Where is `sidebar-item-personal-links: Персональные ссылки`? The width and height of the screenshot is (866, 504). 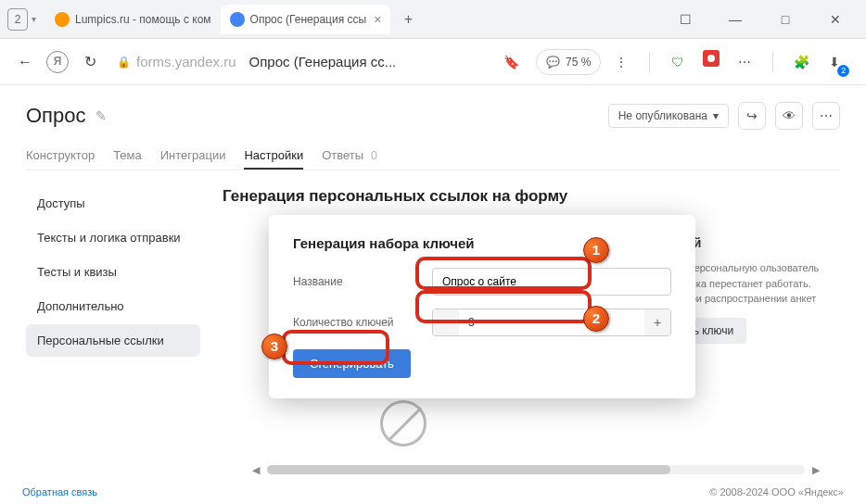
sidebar-item-personal-links: Персональные ссылки is located at coordinates (113, 341).